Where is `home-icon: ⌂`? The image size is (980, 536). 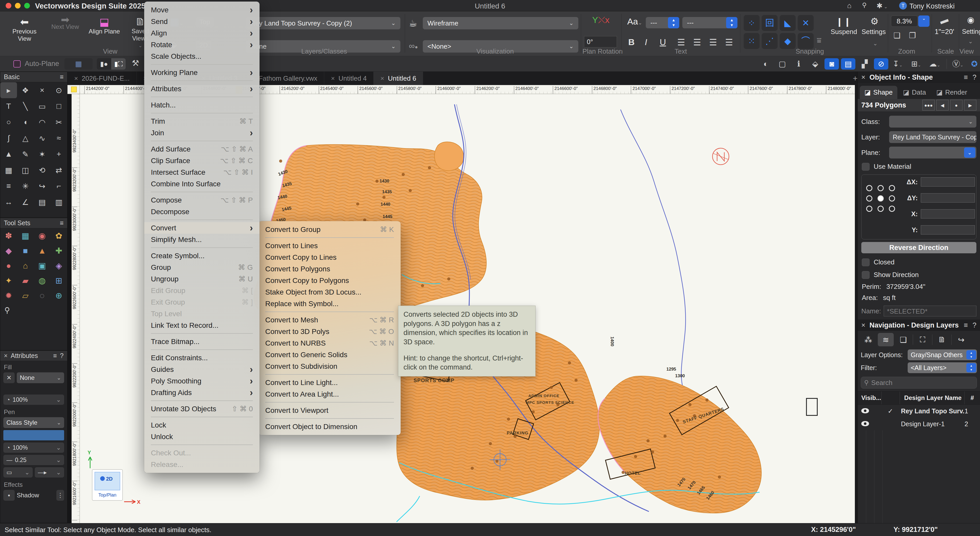
home-icon: ⌂ is located at coordinates (849, 6).